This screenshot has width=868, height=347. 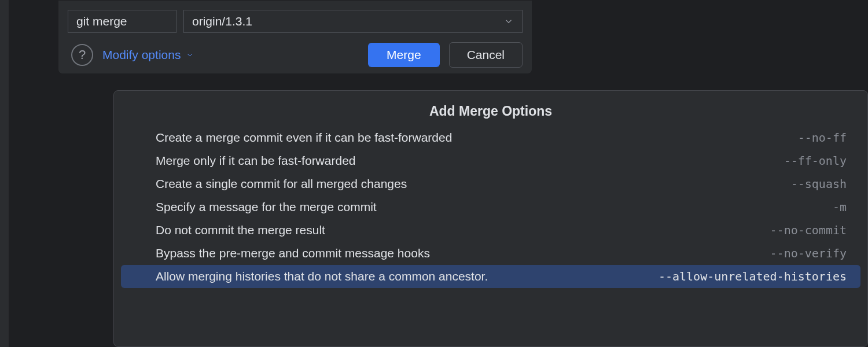 I want to click on option-row: Allow merging histories that do not shar…, so click(x=491, y=276).